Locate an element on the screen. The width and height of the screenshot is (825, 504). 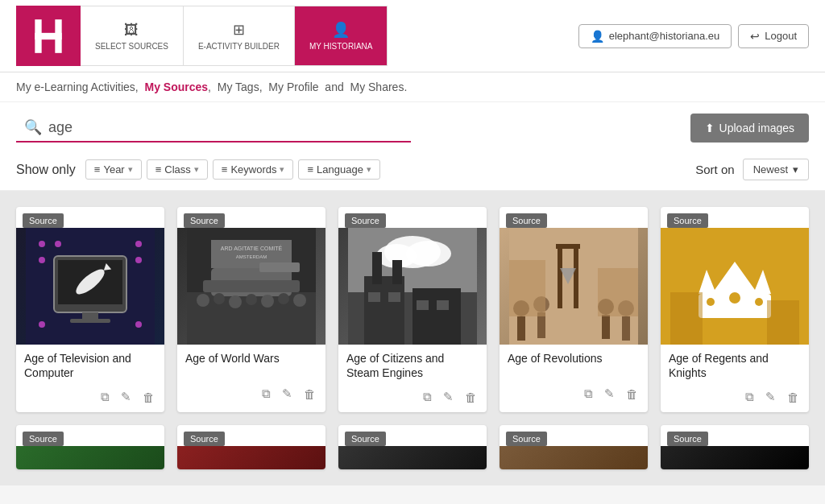
cards-row2: Source Source Source Source Source is located at coordinates (412, 448).